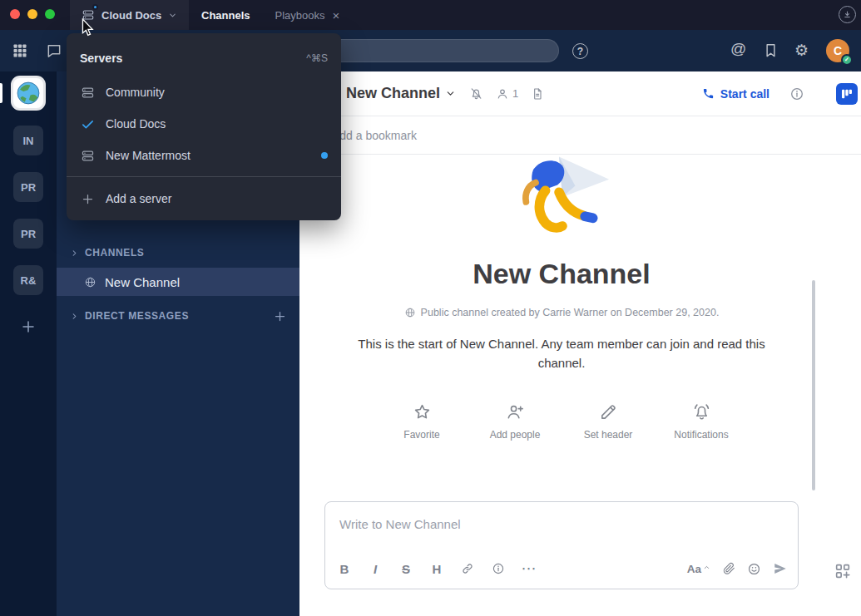  I want to click on add-people-label: Add people, so click(516, 435).